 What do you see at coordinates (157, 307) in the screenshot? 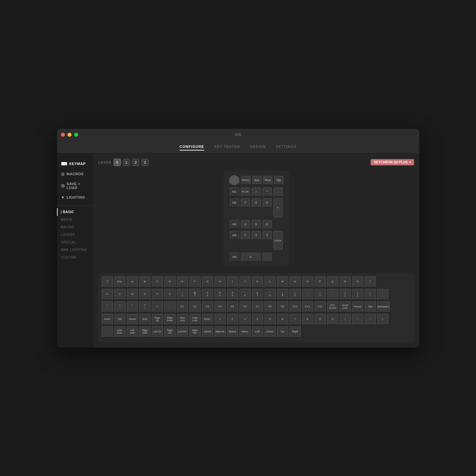
I see `kb-key-eq2: =` at bounding box center [157, 307].